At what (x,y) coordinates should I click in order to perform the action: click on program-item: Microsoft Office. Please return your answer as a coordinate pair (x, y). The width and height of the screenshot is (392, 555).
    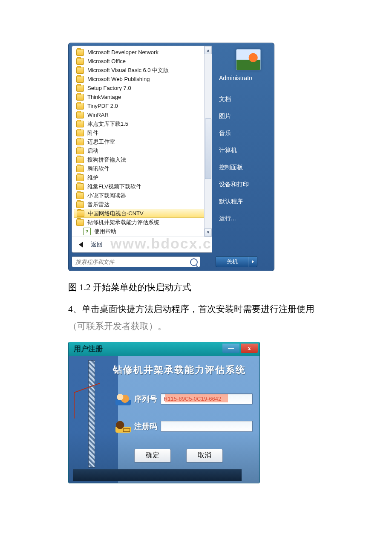
    Looking at the image, I should click on (143, 61).